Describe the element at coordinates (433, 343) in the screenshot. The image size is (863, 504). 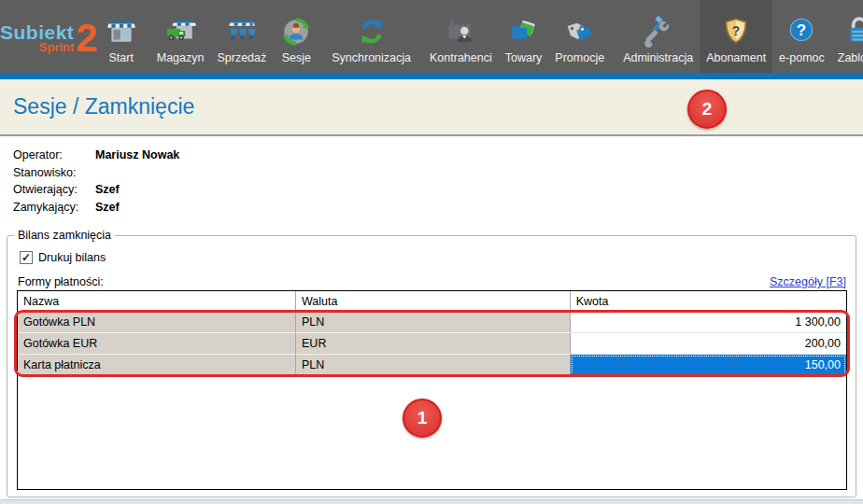
I see `cell-currency: EUR` at that location.